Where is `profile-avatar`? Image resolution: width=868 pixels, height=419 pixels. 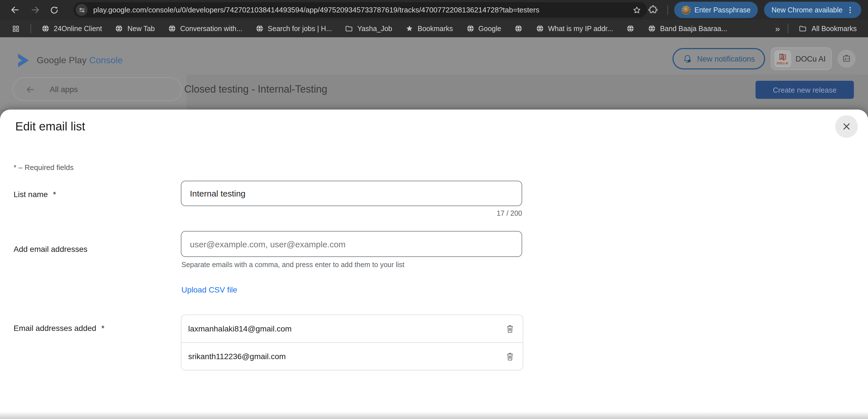 profile-avatar is located at coordinates (686, 10).